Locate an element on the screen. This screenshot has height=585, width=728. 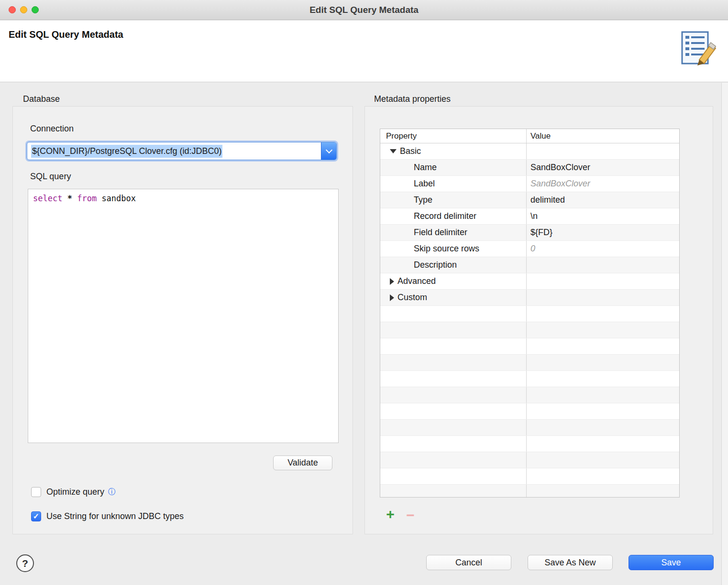
help-button: ? is located at coordinates (25, 563).